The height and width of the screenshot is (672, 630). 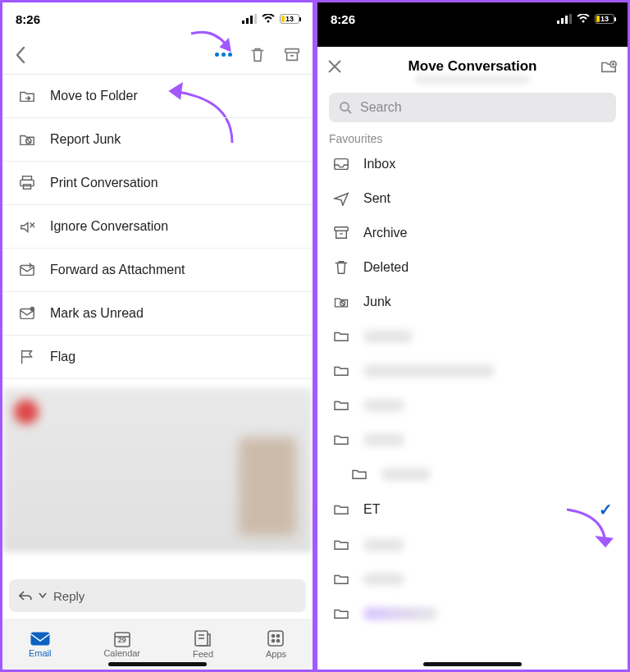 What do you see at coordinates (268, 19) in the screenshot?
I see `wifi-icon` at bounding box center [268, 19].